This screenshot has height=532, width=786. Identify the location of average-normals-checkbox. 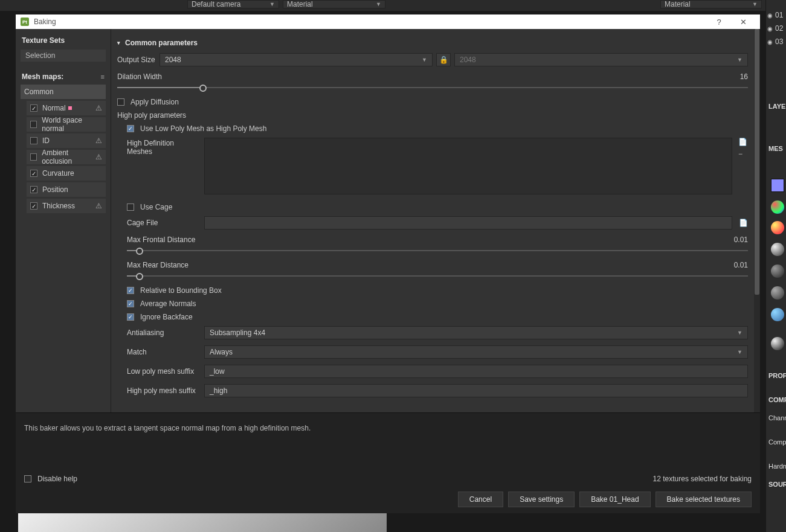
(130, 304).